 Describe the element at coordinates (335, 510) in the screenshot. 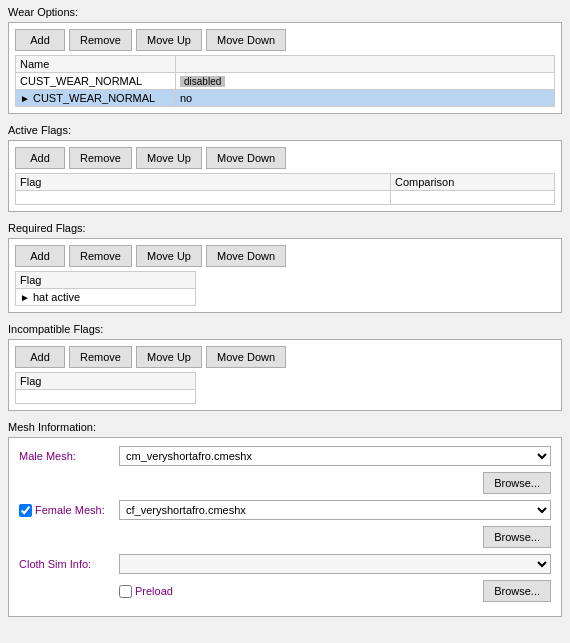

I see `female-mesh-select: cf_veryshortafro.cmeshx` at that location.